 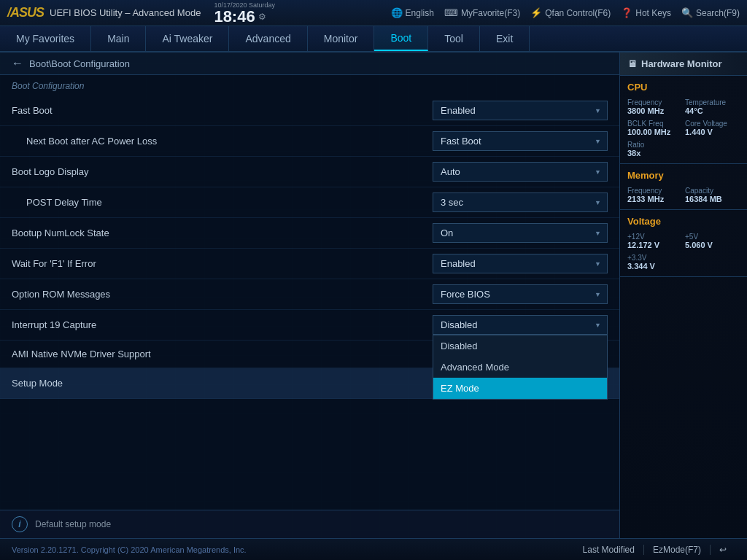 What do you see at coordinates (520, 388) in the screenshot?
I see `option-ez-mode: EZ Mode` at bounding box center [520, 388].